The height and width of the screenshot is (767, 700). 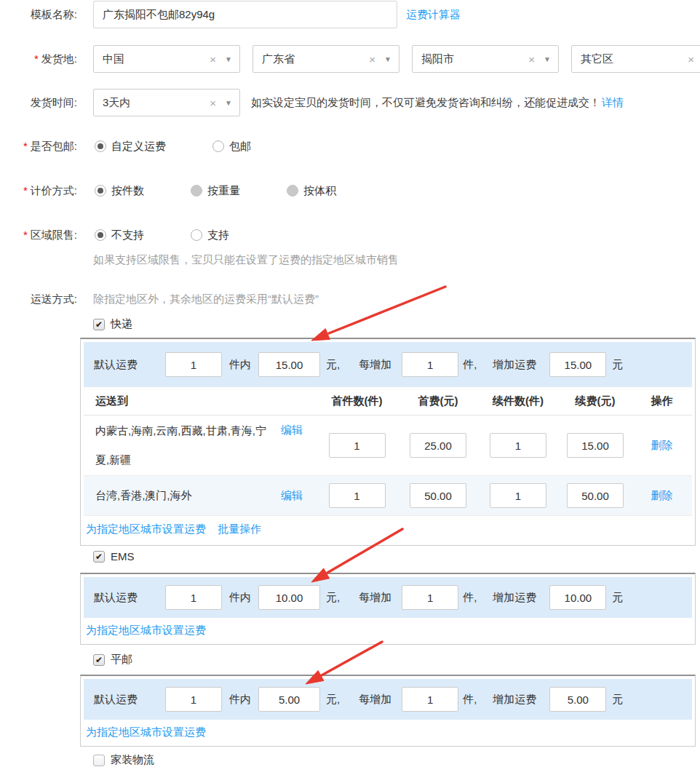 I want to click on radio-not-support: 不支持, so click(x=119, y=236).